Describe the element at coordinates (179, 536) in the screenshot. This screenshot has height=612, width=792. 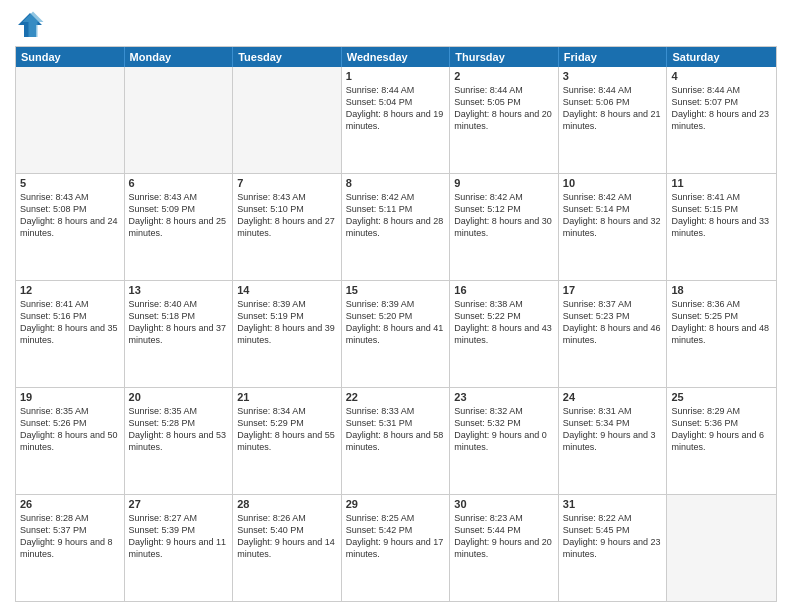
I see `cell-detail: Sunrise: 8:27 AMSunset: 5:39 PMDaylight:…` at that location.